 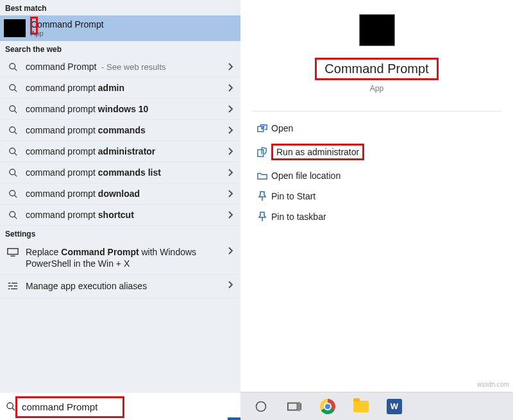 What do you see at coordinates (377, 217) in the screenshot?
I see `action-pin-taskbar: Pin to taskbar` at bounding box center [377, 217].